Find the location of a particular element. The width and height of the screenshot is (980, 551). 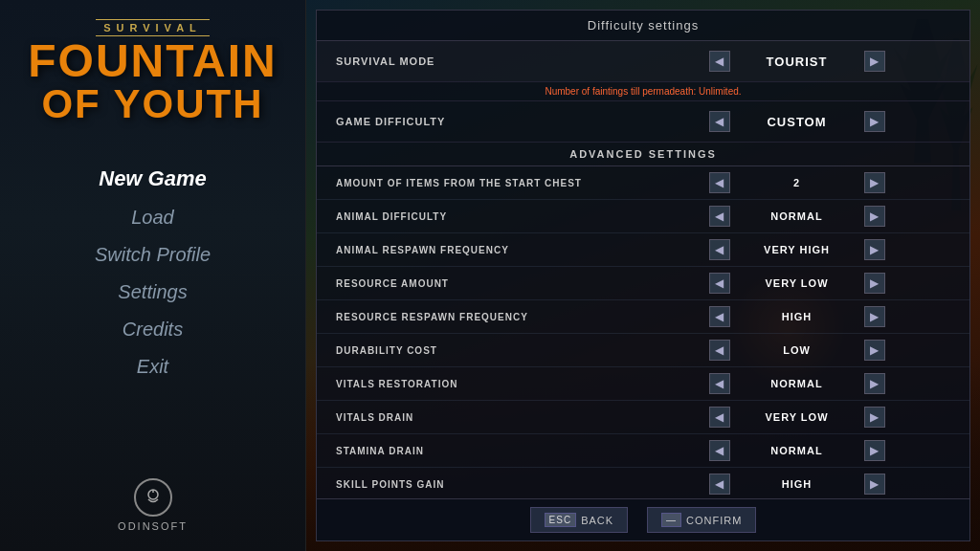

setting-left-arrow-6: ◀ is located at coordinates (720, 384).